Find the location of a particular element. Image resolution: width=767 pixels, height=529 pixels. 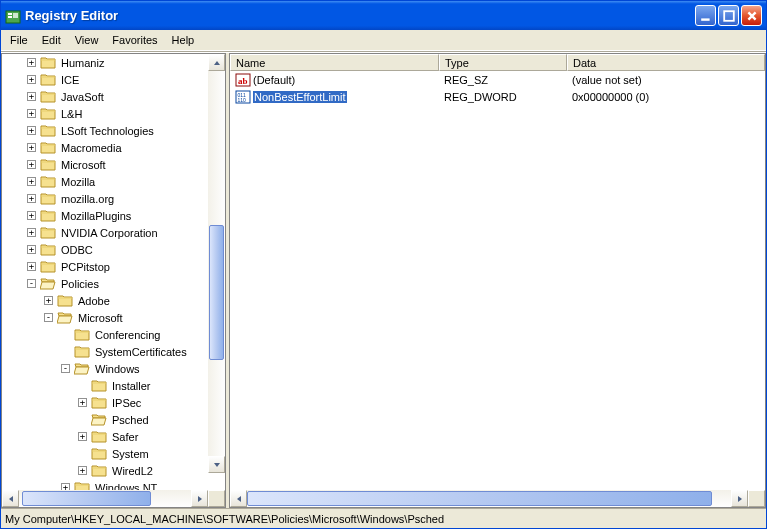

tree-node: +ODBC is located at coordinates (114, 250).